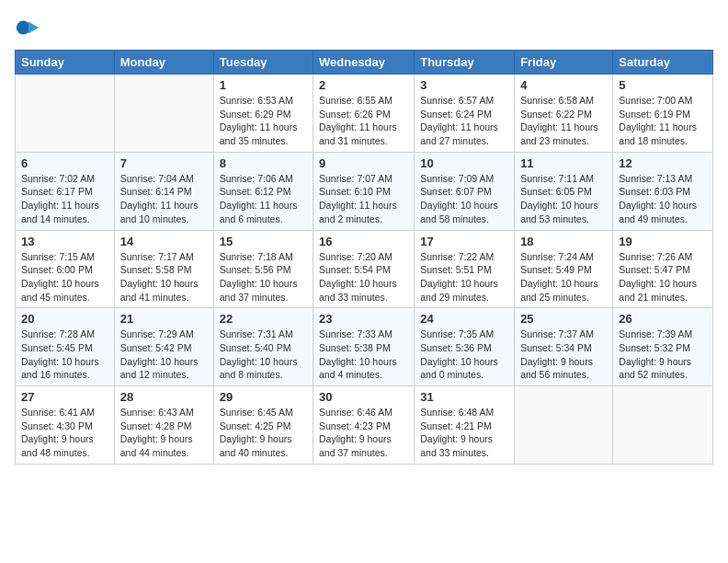 The width and height of the screenshot is (728, 563). I want to click on table-row: 15Sunrise: 7:18 AM Sunset: 5:56 PM Dayli…, so click(263, 269).